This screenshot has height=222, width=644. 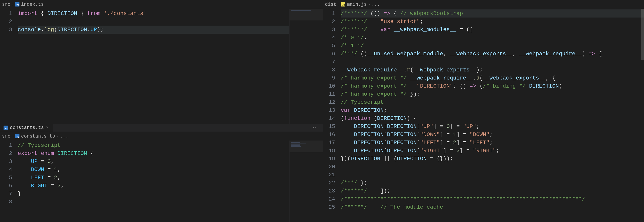 What do you see at coordinates (306, 145) in the screenshot?
I see `minimap-content` at bounding box center [306, 145].